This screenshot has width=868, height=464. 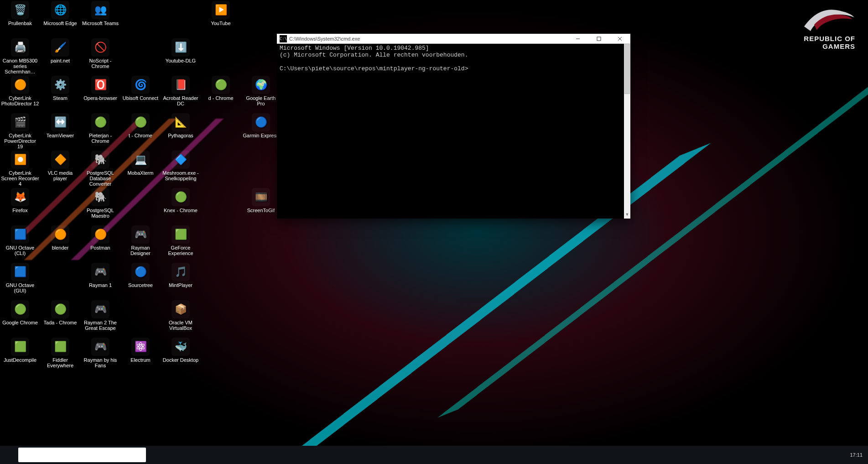 I want to click on desktop-icon: 🟩GeForce Experience, so click(x=181, y=243).